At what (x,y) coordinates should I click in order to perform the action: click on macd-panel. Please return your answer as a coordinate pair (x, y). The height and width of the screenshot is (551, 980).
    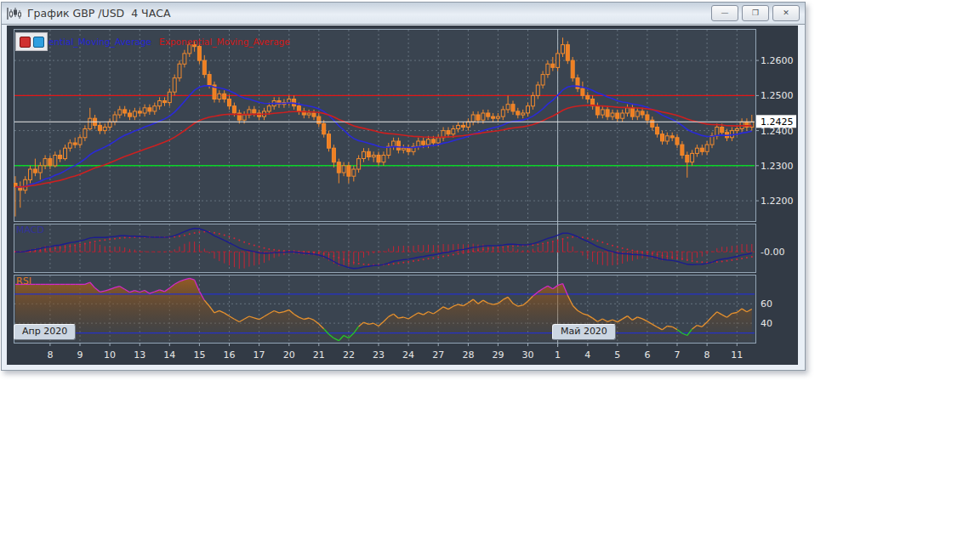
    Looking at the image, I should click on (385, 248).